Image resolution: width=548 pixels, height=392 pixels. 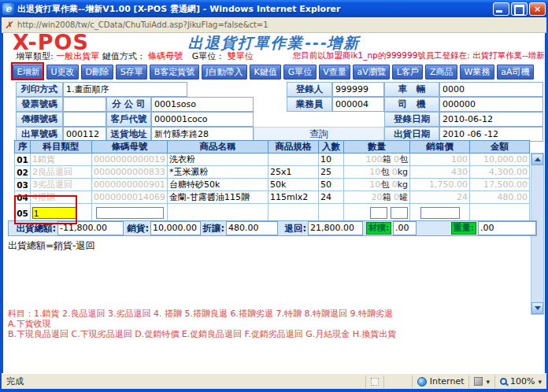 What do you see at coordinates (412, 120) in the screenshot?
I see `reg-date-label: 登錄日期` at bounding box center [412, 120].